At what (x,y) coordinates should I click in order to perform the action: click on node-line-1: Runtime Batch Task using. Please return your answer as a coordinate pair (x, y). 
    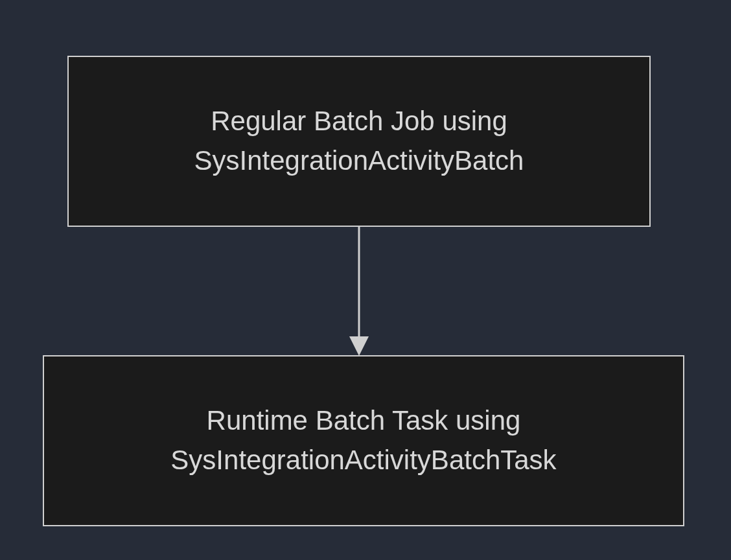
    Looking at the image, I should click on (364, 420).